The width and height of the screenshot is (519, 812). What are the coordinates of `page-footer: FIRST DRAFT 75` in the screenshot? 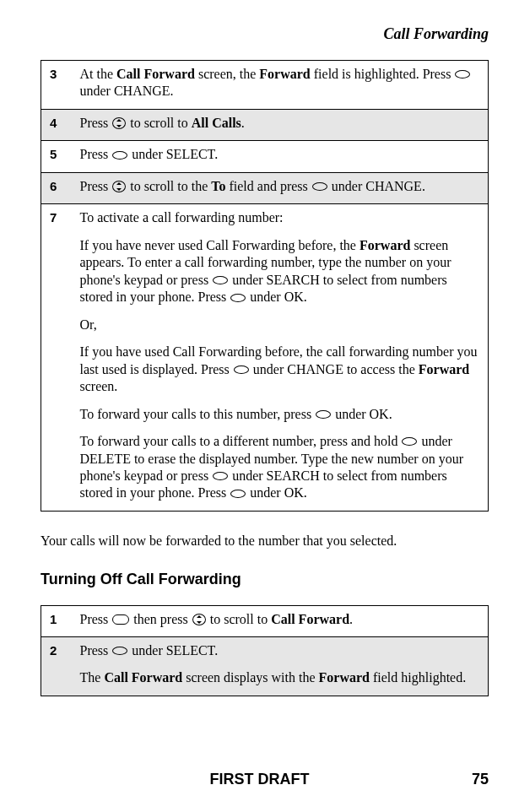 It's located at (260, 780).